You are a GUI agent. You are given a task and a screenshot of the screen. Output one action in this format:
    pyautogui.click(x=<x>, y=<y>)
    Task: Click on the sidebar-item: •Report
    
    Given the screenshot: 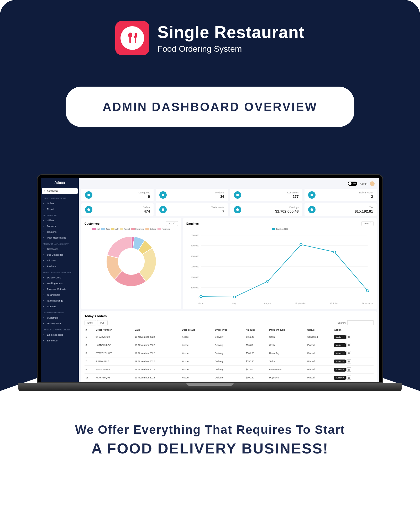 What is the action you would take?
    pyautogui.click(x=60, y=209)
    